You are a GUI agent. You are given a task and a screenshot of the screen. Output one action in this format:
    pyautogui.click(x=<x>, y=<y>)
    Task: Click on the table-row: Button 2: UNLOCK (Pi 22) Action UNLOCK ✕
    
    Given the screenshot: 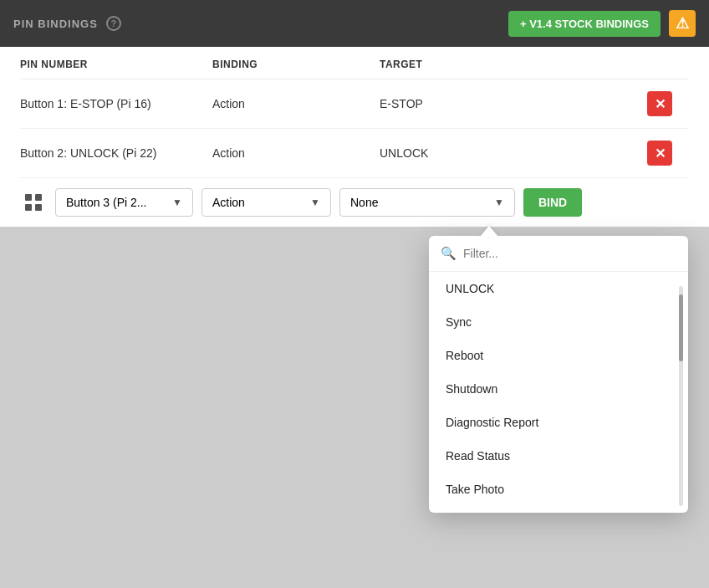 What is the action you would take?
    pyautogui.click(x=354, y=154)
    